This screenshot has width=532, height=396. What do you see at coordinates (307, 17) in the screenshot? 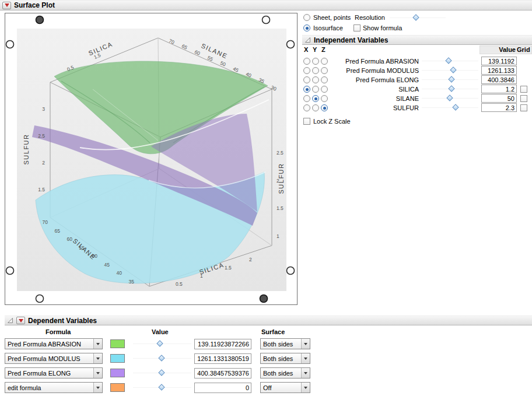
I see `sheet-points-radio` at bounding box center [307, 17].